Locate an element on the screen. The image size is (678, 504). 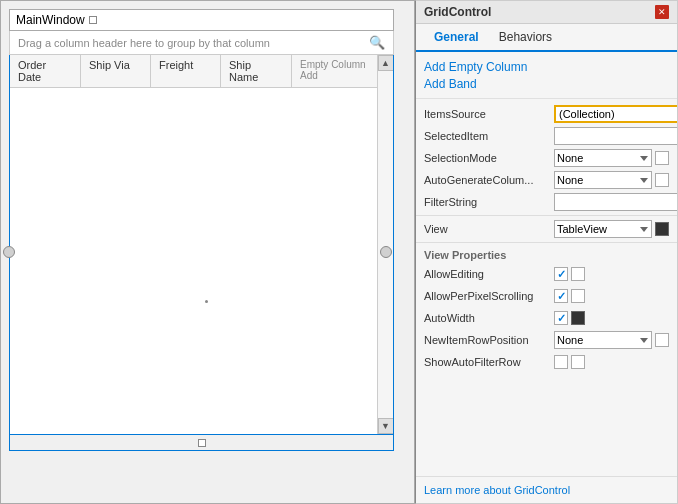
column-header-ship-name: Ship Name is located at coordinates (256, 71).